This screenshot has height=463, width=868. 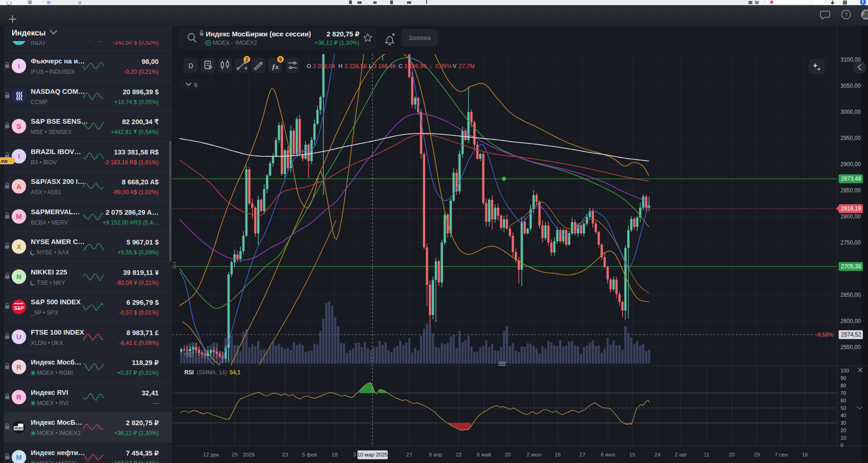 I want to click on svg-text: 80, so click(x=843, y=386).